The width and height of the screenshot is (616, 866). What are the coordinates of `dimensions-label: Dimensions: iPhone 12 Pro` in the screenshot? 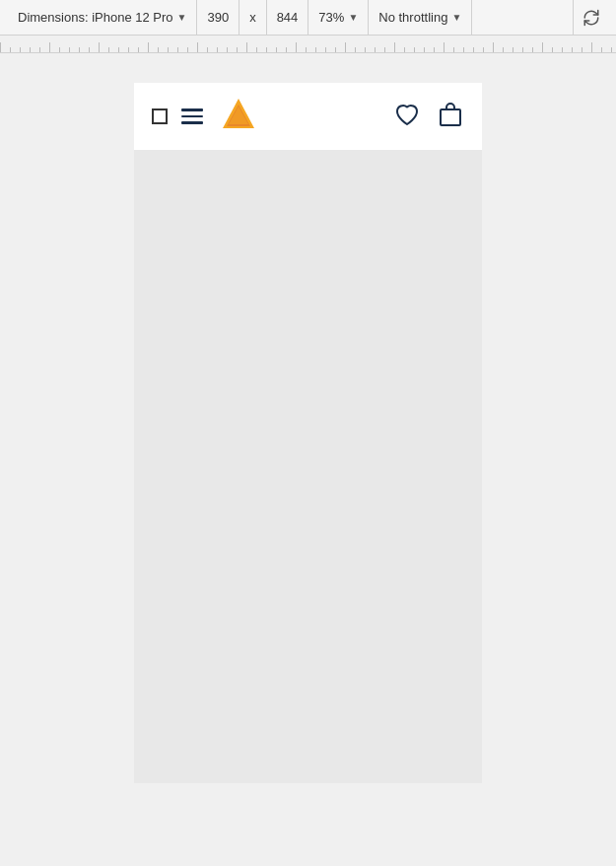 It's located at (96, 18).